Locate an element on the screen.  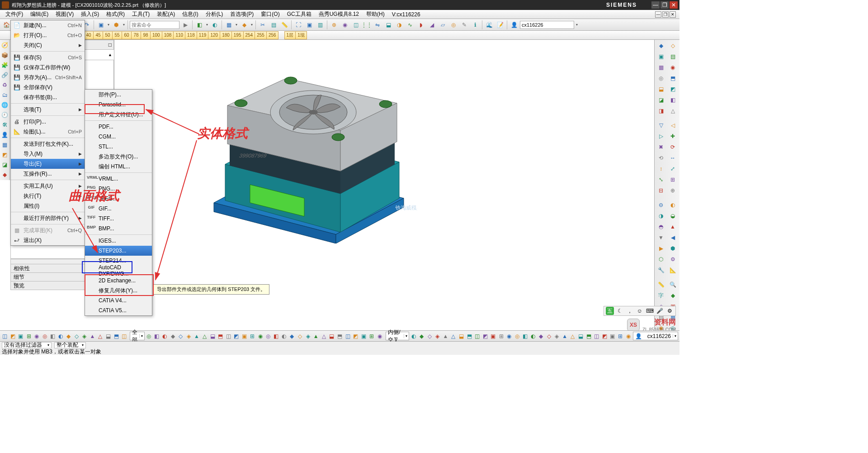
bottom-tool-icon: ◎ is located at coordinates (149, 336).